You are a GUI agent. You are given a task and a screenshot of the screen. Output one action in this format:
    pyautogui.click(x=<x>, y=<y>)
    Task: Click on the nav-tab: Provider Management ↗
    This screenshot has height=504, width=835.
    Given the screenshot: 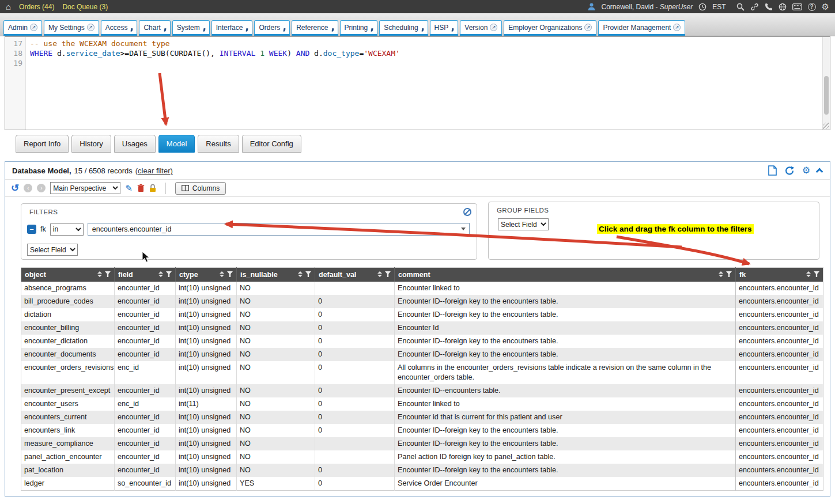 What is the action you would take?
    pyautogui.click(x=642, y=28)
    